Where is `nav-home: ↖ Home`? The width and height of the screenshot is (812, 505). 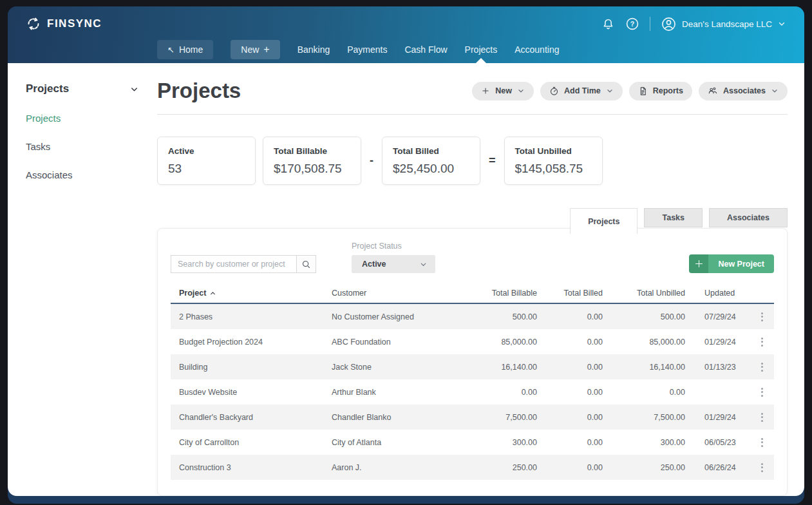 nav-home: ↖ Home is located at coordinates (185, 50).